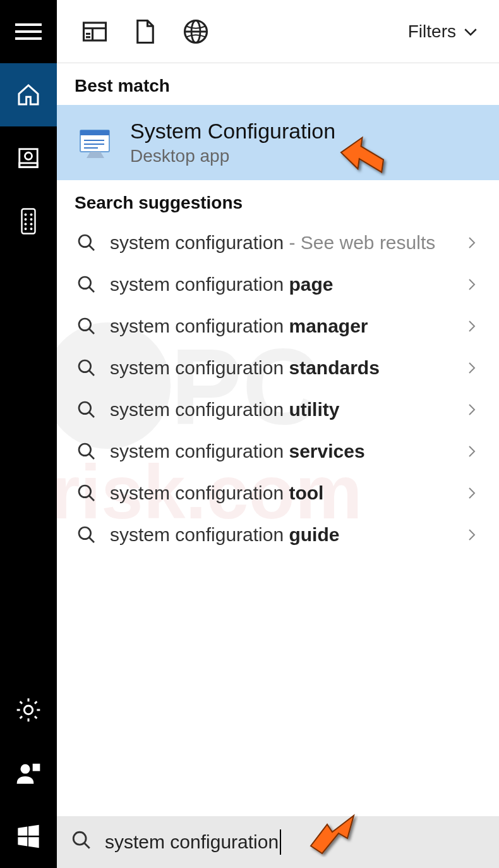 The width and height of the screenshot is (499, 868). I want to click on user-icon, so click(28, 773).